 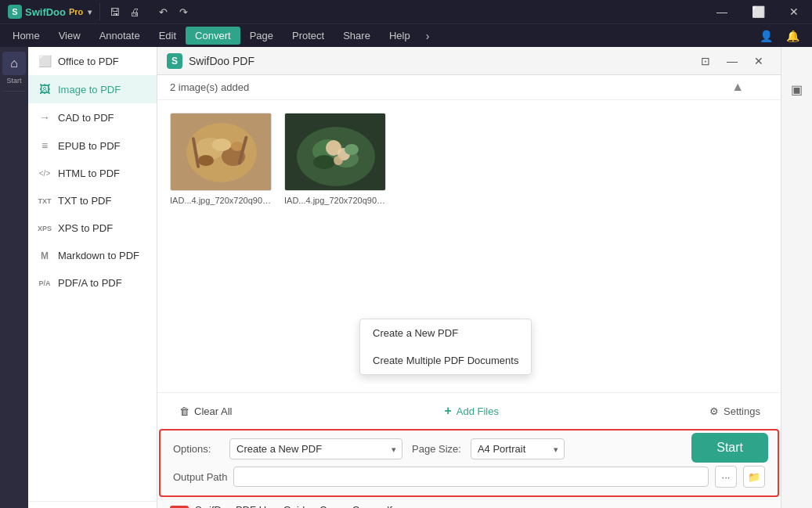 I want to click on cad-label: CAD to PDF, so click(x=86, y=117).